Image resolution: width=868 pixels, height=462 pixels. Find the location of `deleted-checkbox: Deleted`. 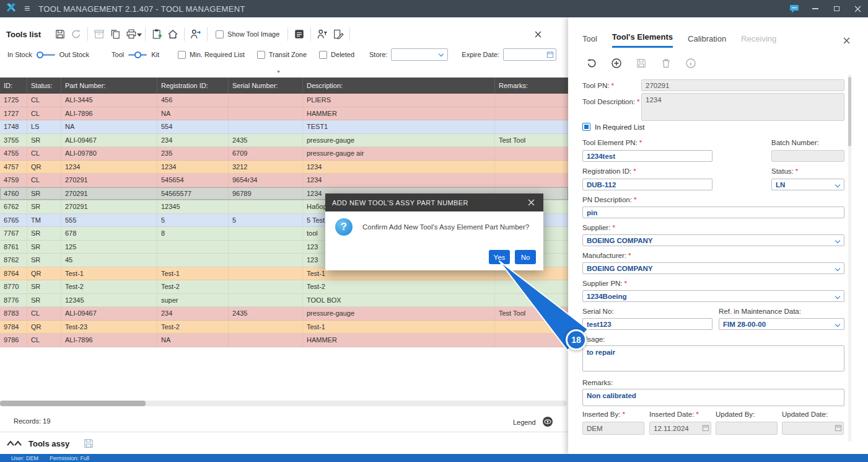

deleted-checkbox: Deleted is located at coordinates (337, 55).